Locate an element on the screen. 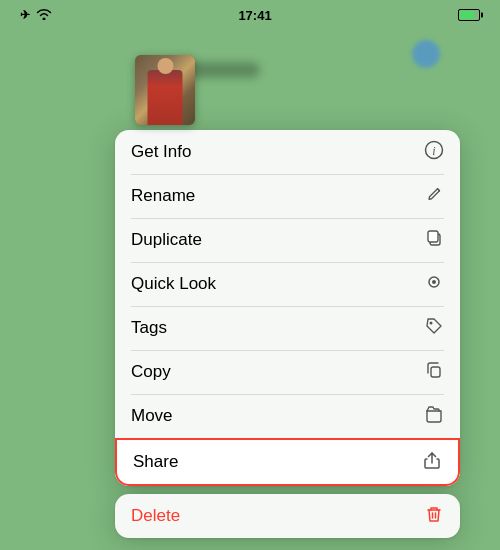 This screenshot has height=550, width=500. status-left-icons: ✈ is located at coordinates (36, 16).